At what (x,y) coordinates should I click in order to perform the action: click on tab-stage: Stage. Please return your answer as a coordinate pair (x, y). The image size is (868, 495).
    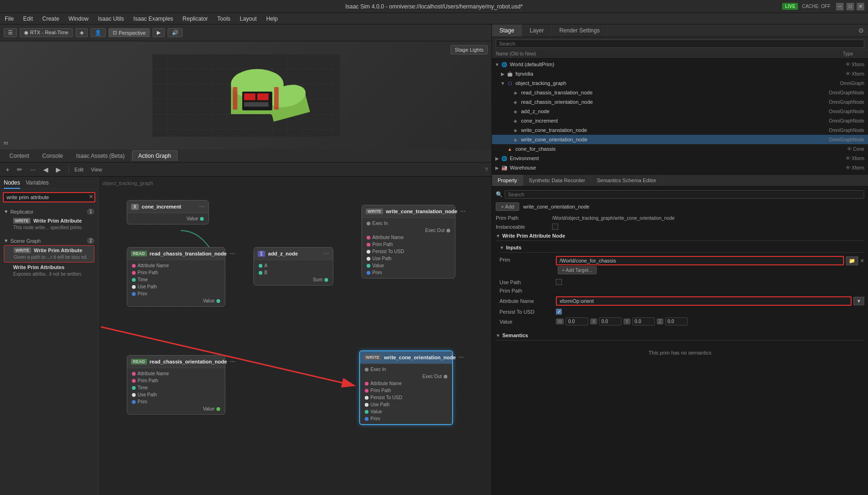
    Looking at the image, I should click on (507, 31).